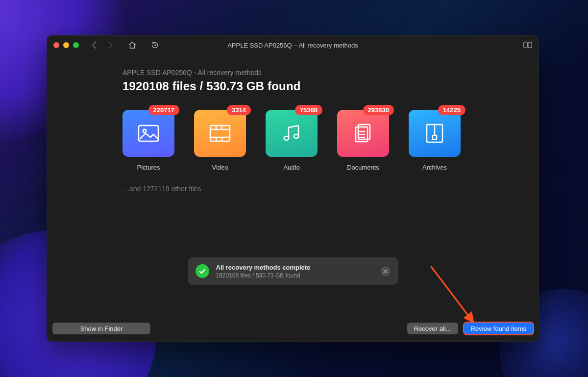 Image resolution: width=588 pixels, height=377 pixels. Describe the element at coordinates (363, 133) in the screenshot. I see `documents-icon` at that location.